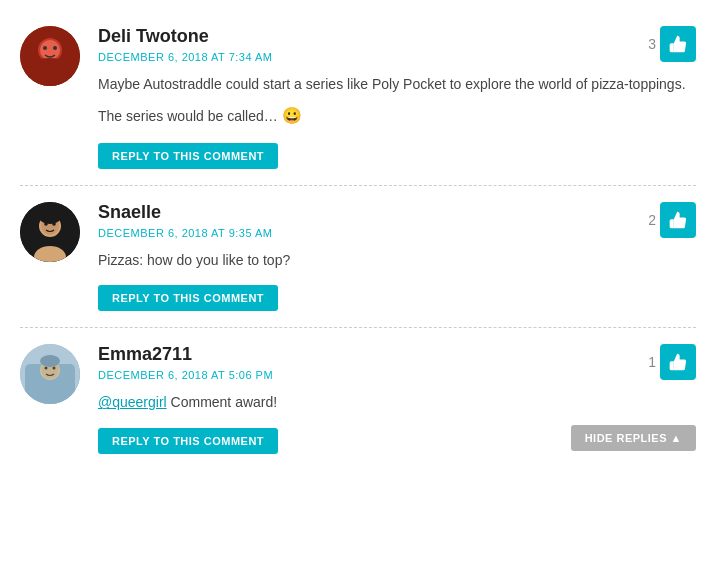  Describe the element at coordinates (672, 220) in the screenshot. I see `like-widget: 2` at that location.